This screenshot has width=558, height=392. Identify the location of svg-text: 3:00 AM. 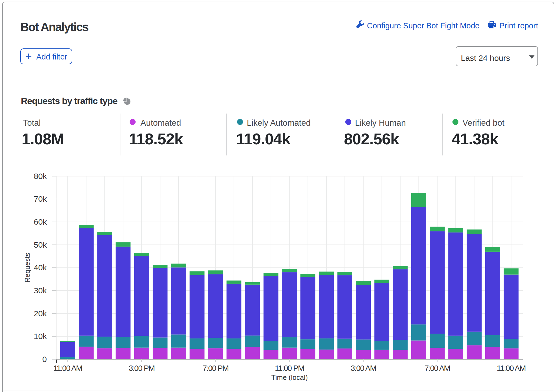
(363, 368).